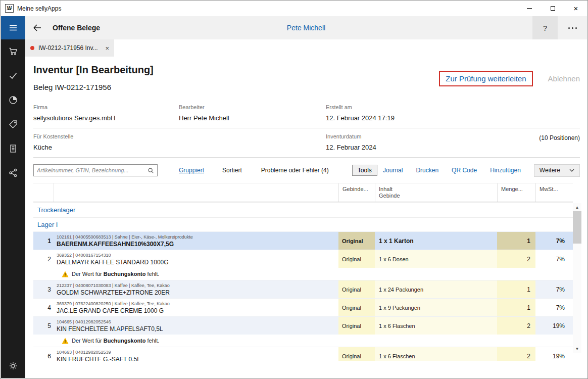 This screenshot has width=588, height=379. What do you see at coordinates (89, 170) in the screenshot?
I see `search-input` at bounding box center [89, 170].